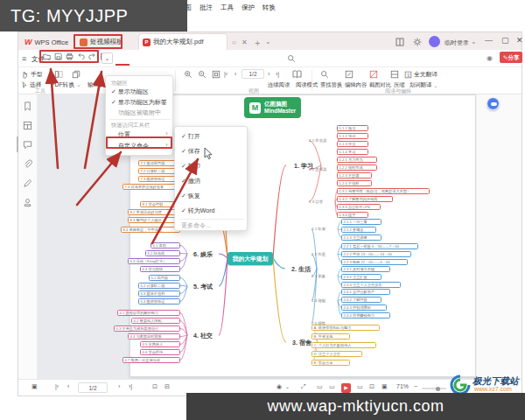 This screenshot has width=525, height=420. I want to click on submenu-item-print: ✓ 打印, so click(191, 166).